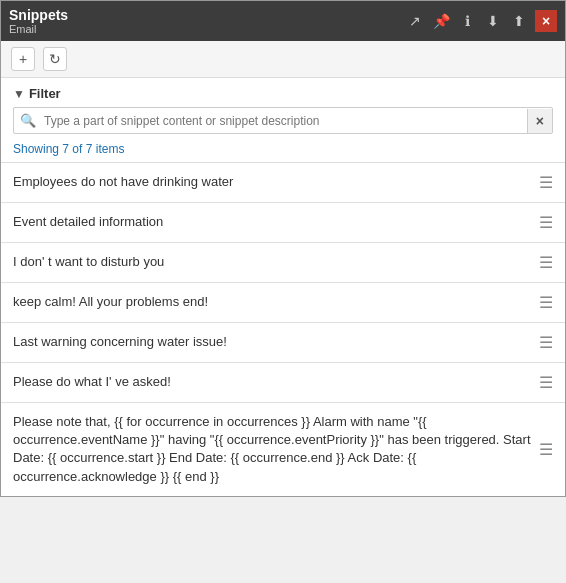 The image size is (566, 583). What do you see at coordinates (481, 21) in the screenshot?
I see `titlebar-icons: ↗ 📌 ℹ ⬇ ⬆ ×` at bounding box center [481, 21].